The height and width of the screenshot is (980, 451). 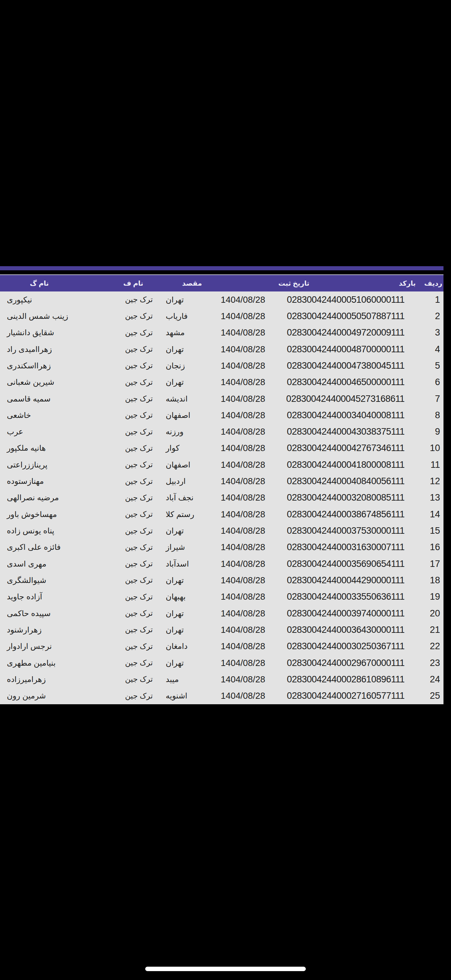 What do you see at coordinates (431, 531) in the screenshot?
I see `cell-row-number: 15` at bounding box center [431, 531].